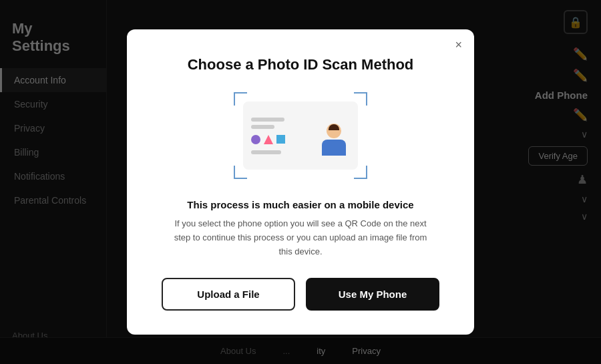 The image size is (601, 364). Describe the element at coordinates (334, 136) in the screenshot. I see `person-avatar` at that location.